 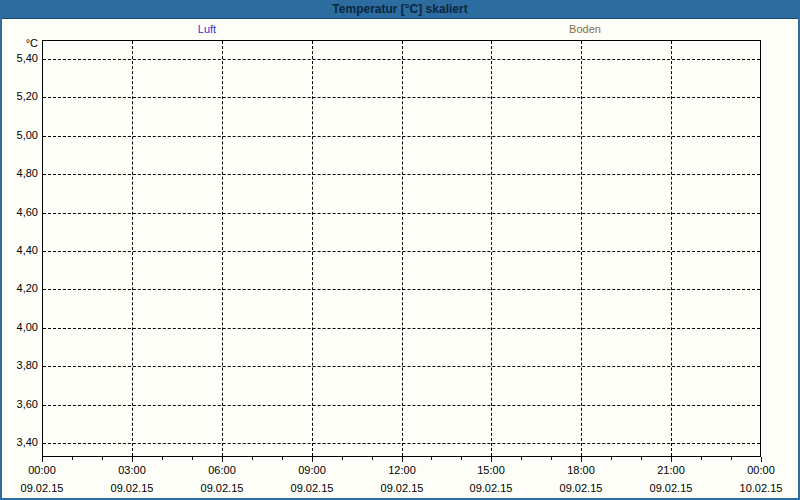 I want to click on y-tick-label: 5,20, so click(x=20, y=96).